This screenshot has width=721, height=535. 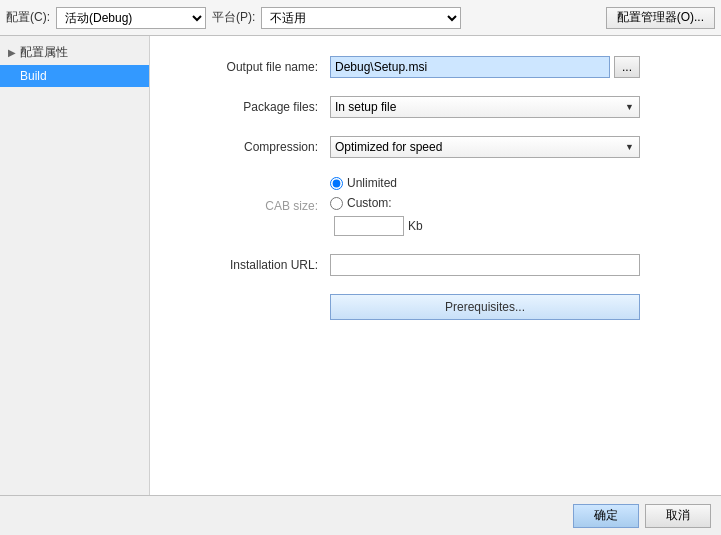 What do you see at coordinates (485, 265) in the screenshot?
I see `installation-url-input` at bounding box center [485, 265].